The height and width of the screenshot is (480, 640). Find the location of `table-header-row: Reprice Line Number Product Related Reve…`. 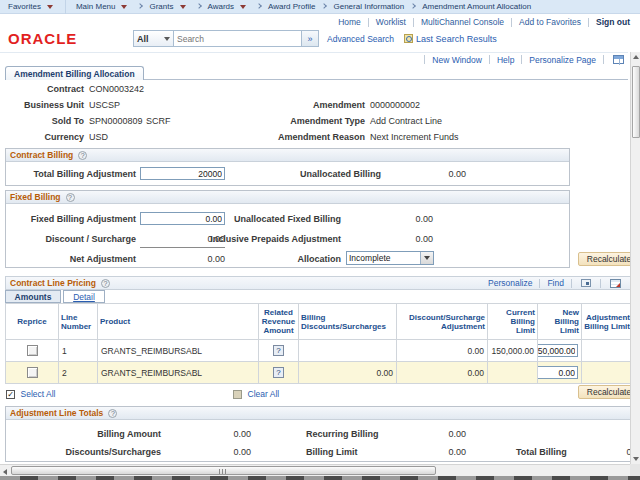

table-header-row: Reprice Line Number Product Related Reve… is located at coordinates (320, 322).